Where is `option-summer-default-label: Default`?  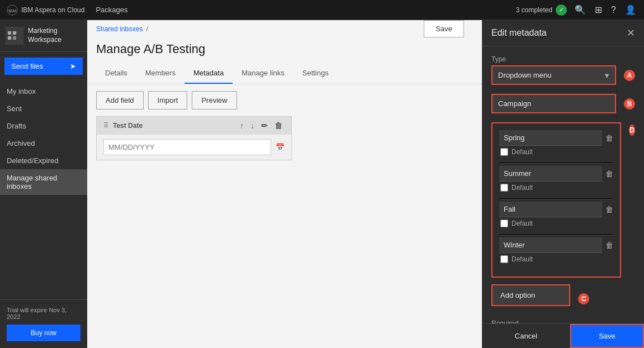 option-summer-default-label: Default is located at coordinates (522, 188).